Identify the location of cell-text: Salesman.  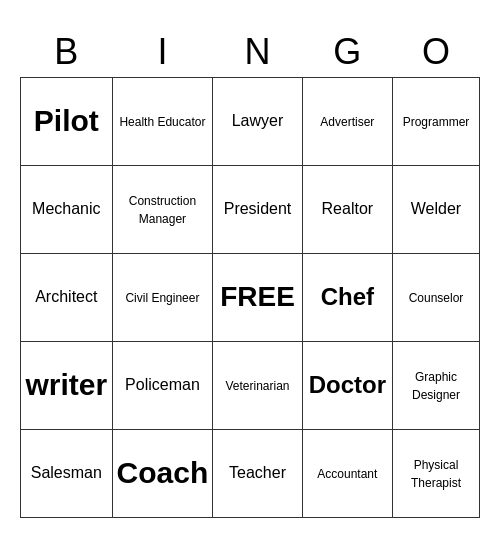
(66, 472).